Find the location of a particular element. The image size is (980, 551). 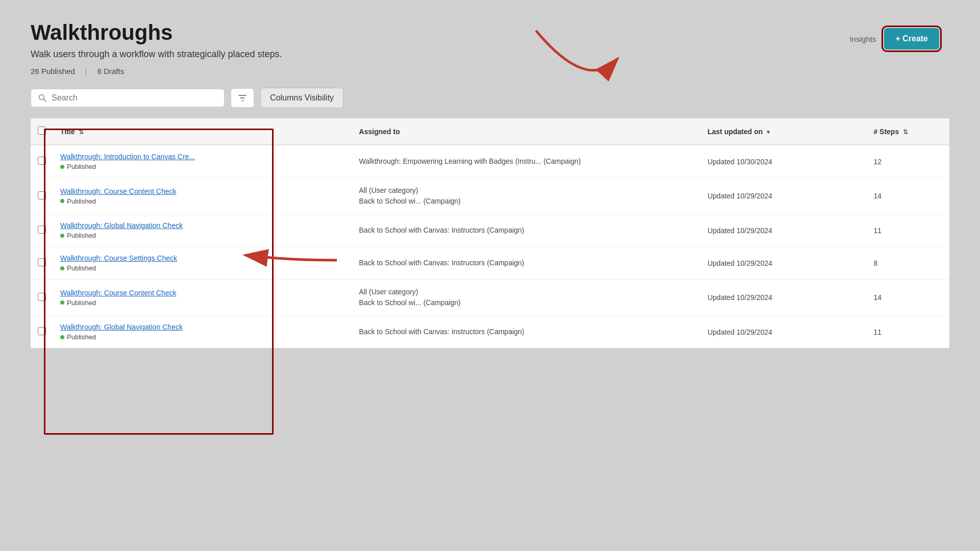

drafts-stat: 6 Drafts is located at coordinates (111, 71).